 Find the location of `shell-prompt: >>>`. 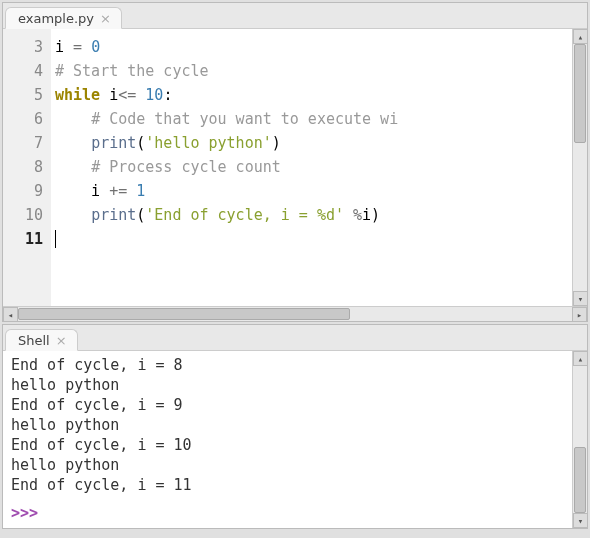

shell-prompt: >>> is located at coordinates (288, 513).